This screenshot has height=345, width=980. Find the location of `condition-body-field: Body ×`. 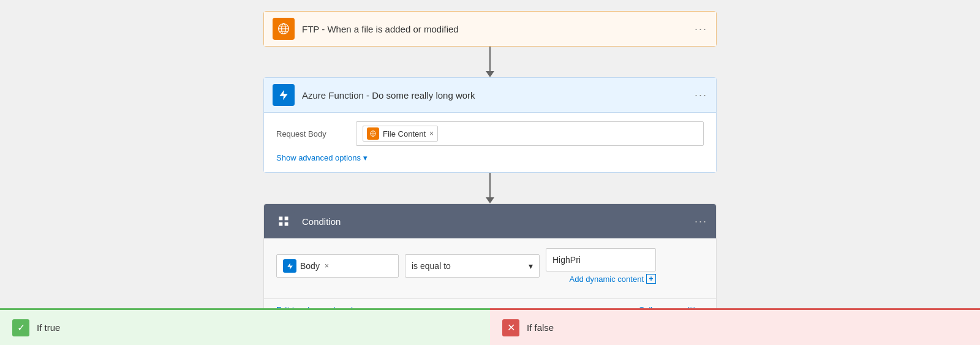

condition-body-field: Body × is located at coordinates (337, 266).